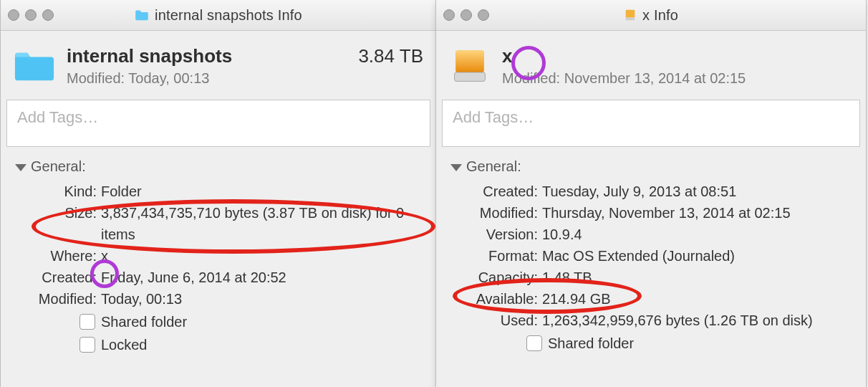  What do you see at coordinates (494, 320) in the screenshot?
I see `used-label: Used:` at bounding box center [494, 320].